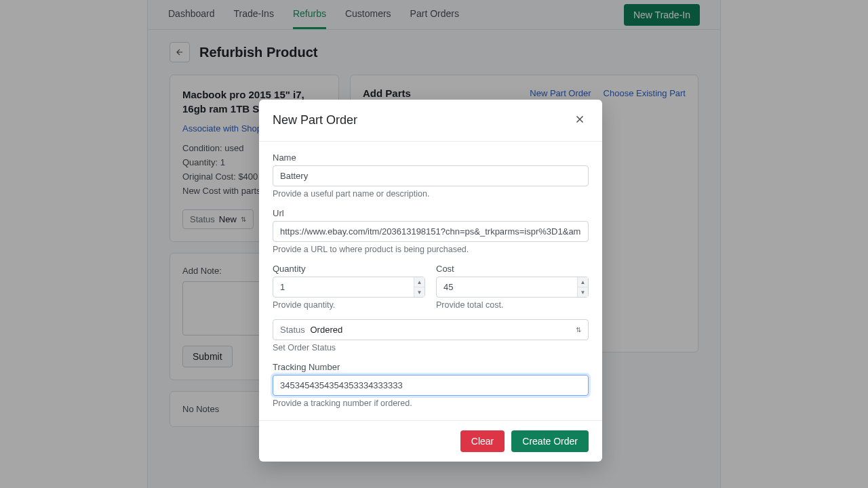 Image resolution: width=868 pixels, height=488 pixels. Describe the element at coordinates (431, 329) in the screenshot. I see `order-status-select: Status Ordered ⇅` at that location.